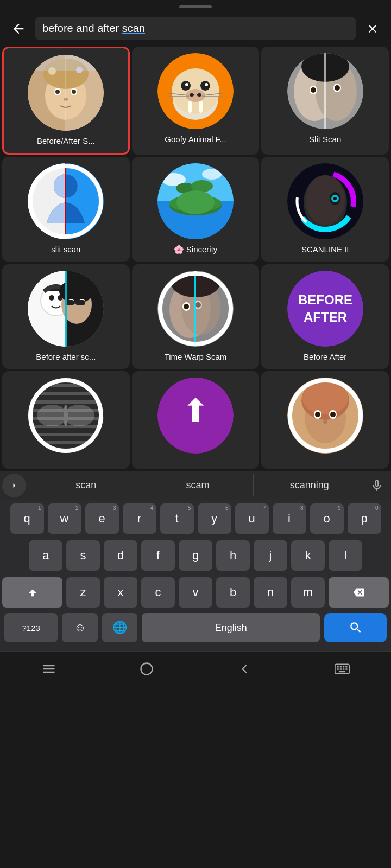 This screenshot has height=868, width=391. What do you see at coordinates (308, 592) in the screenshot?
I see `key-m: m` at bounding box center [308, 592].